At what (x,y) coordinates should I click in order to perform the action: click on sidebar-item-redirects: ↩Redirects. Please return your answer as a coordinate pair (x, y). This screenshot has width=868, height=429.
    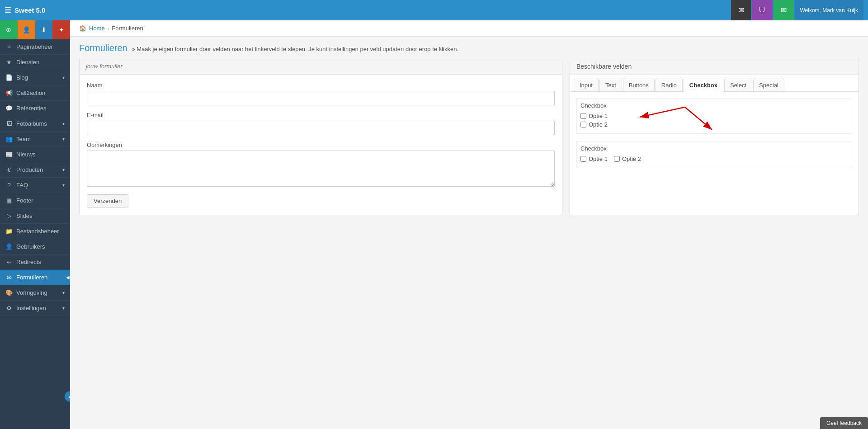
    Looking at the image, I should click on (35, 262).